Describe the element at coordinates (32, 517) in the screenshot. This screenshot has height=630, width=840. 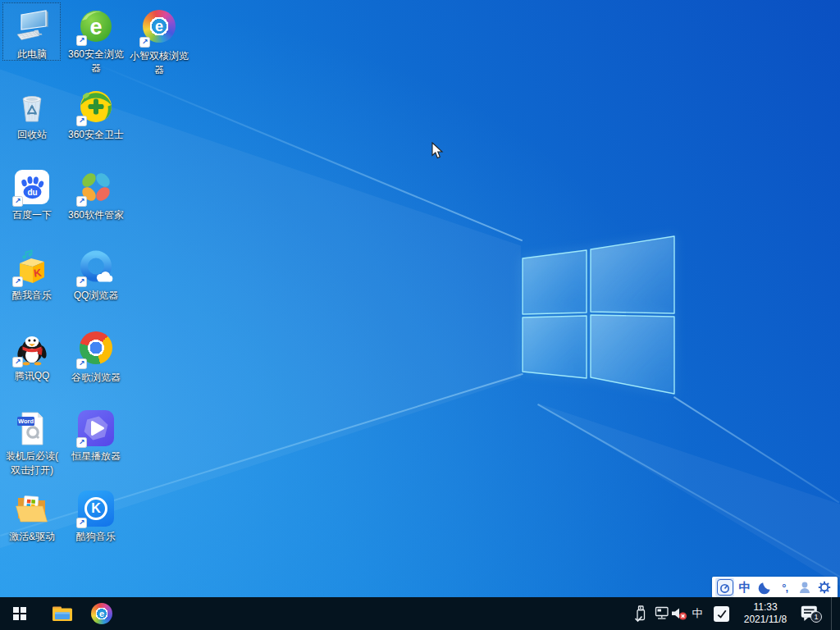
I see `desktop-icon-activation: 激活&驱动` at that location.